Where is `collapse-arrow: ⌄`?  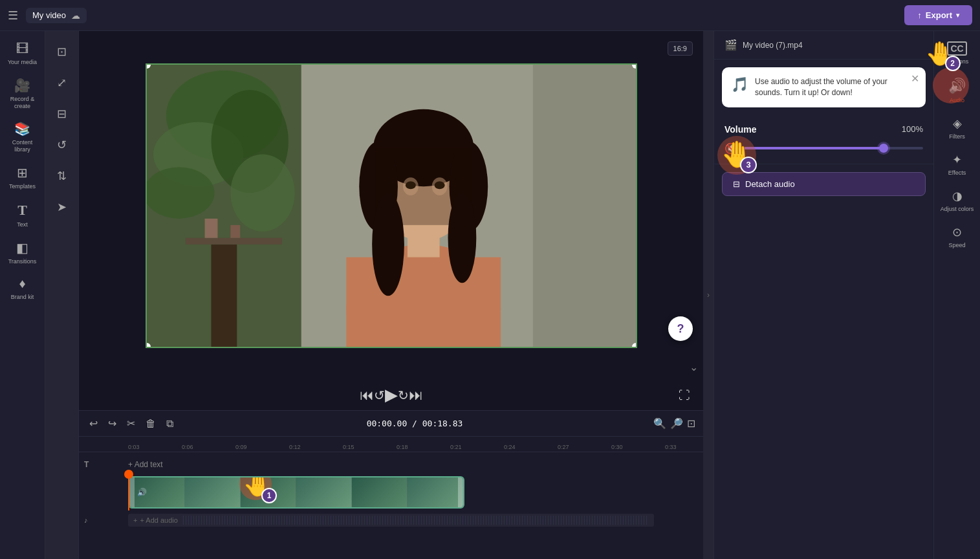 collapse-arrow: ⌄ is located at coordinates (693, 367).